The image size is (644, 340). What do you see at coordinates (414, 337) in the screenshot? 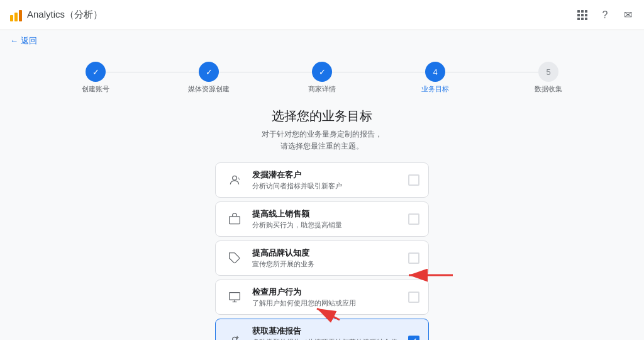
I see `baseline-checkbox` at bounding box center [414, 337].